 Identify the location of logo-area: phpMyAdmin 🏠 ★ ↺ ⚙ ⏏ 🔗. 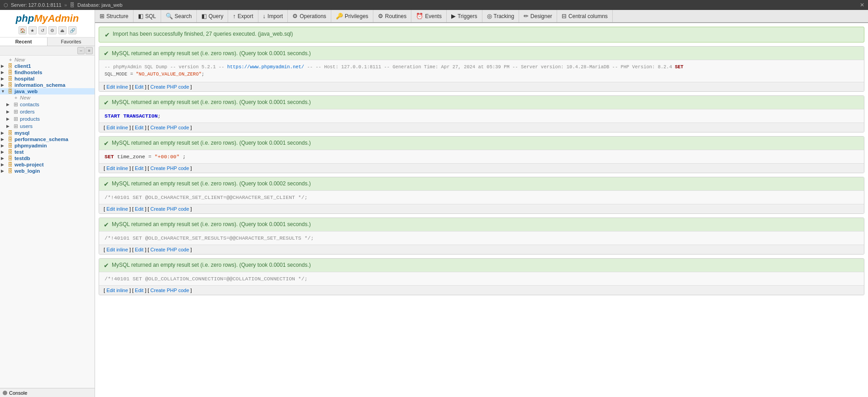
(47, 24).